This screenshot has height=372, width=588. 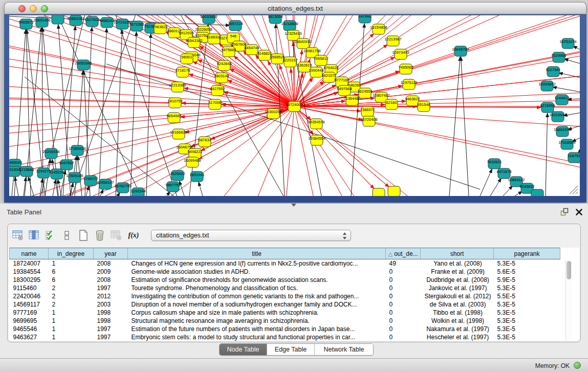 What do you see at coordinates (243, 349) in the screenshot?
I see `tab-node-table: Node Table` at bounding box center [243, 349].